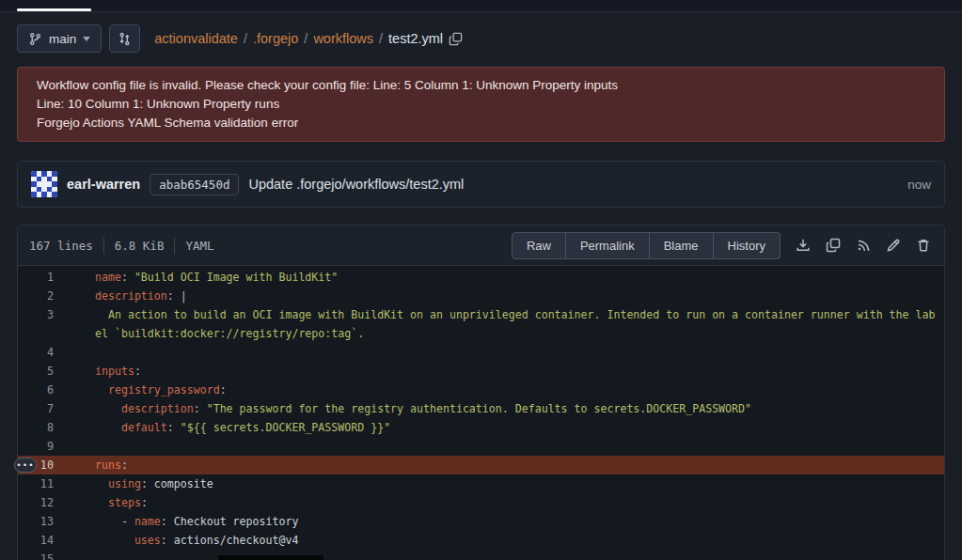 This screenshot has height=560, width=962. I want to click on branch-row: main actionvalidate/.forgejo/workflows/t…, so click(481, 39).